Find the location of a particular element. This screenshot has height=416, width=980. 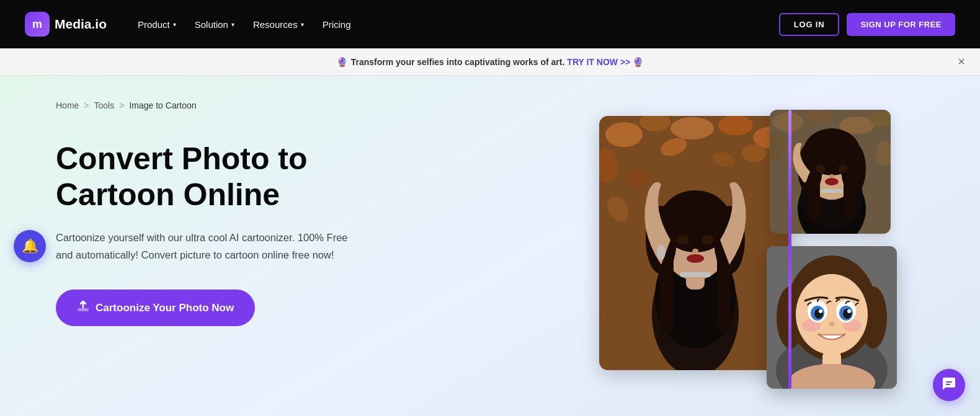

chevron-down-icon-2: ▾ is located at coordinates (233, 25).